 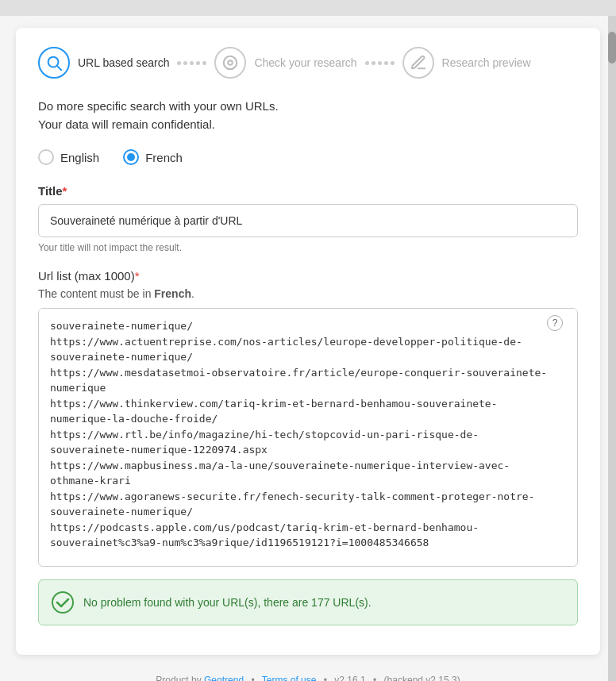 What do you see at coordinates (46, 157) in the screenshot?
I see `radio-english-circle` at bounding box center [46, 157].